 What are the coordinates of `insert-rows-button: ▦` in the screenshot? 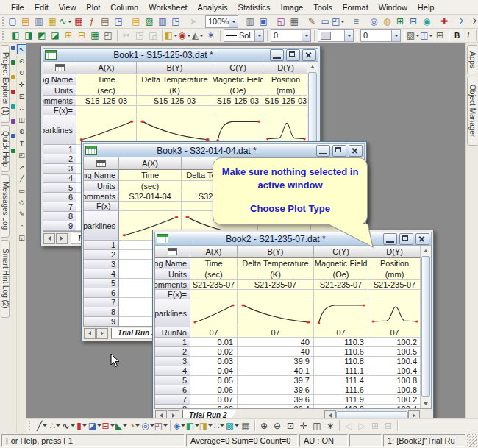 It's located at (95, 35).